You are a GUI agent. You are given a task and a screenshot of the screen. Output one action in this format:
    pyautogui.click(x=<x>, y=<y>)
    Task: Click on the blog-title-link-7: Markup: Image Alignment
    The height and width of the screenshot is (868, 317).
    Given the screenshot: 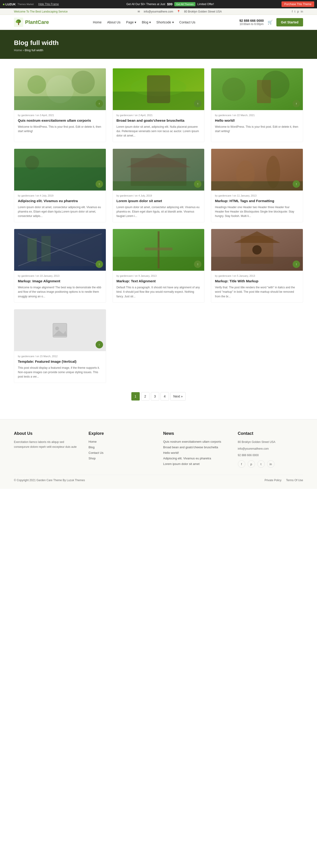 What is the action you would take?
    pyautogui.click(x=39, y=281)
    